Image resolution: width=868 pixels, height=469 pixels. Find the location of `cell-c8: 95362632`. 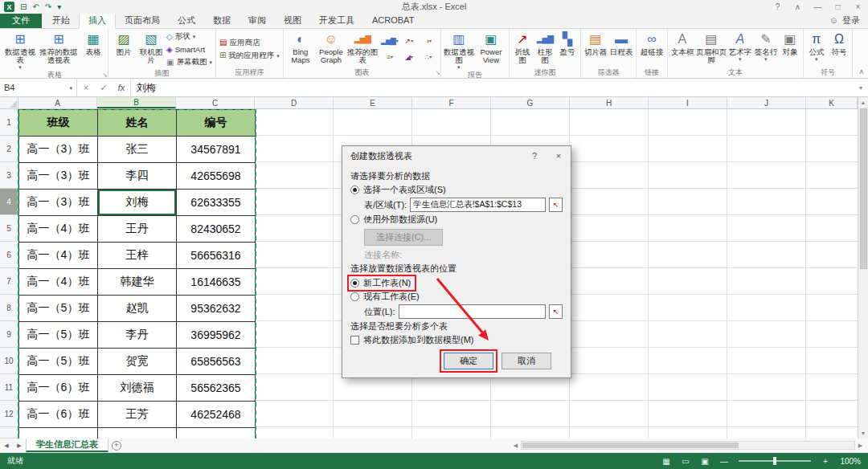

cell-c8: 95362632 is located at coordinates (216, 308).